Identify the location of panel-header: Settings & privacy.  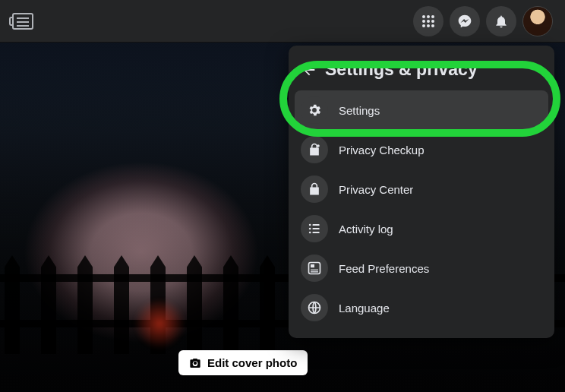
(421, 73).